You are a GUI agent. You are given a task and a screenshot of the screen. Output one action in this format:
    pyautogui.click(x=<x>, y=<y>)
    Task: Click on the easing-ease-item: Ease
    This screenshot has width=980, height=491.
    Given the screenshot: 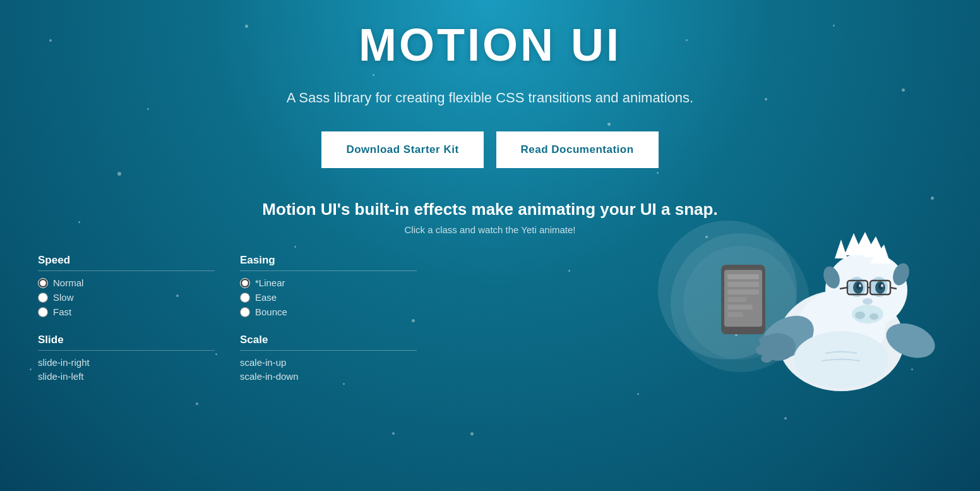 What is the action you would take?
    pyautogui.click(x=328, y=297)
    